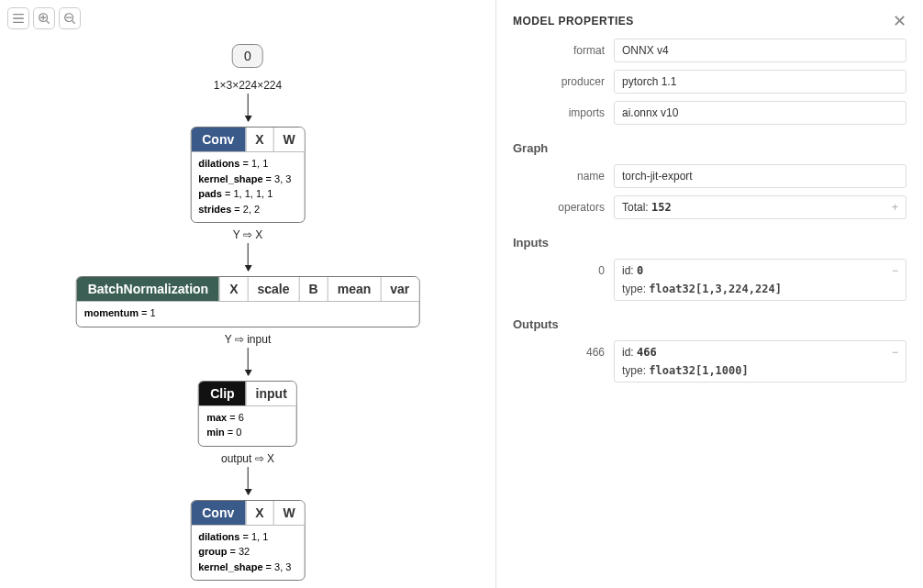 This screenshot has width=923, height=588. What do you see at coordinates (760, 361) in the screenshot?
I see `io-value: id: 466−type: float32[1,1000]` at bounding box center [760, 361].